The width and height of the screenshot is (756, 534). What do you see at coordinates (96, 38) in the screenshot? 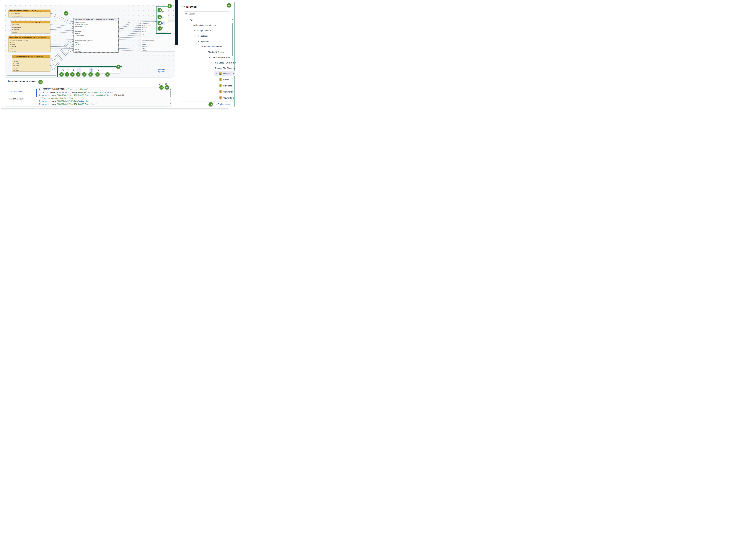
I see `node-field: STATEPROVINCEID` at bounding box center [96, 38].